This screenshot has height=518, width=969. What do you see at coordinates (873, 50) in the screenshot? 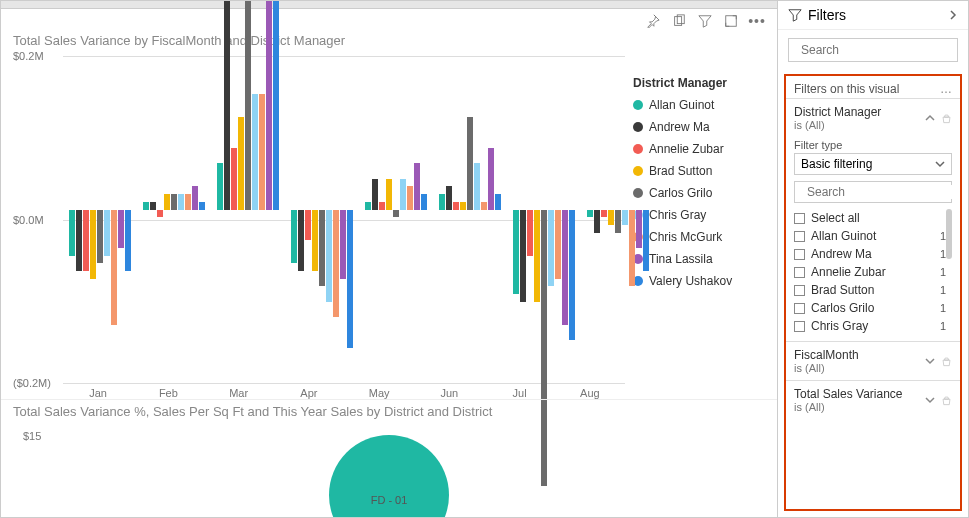
I see `filters-search` at bounding box center [873, 50].